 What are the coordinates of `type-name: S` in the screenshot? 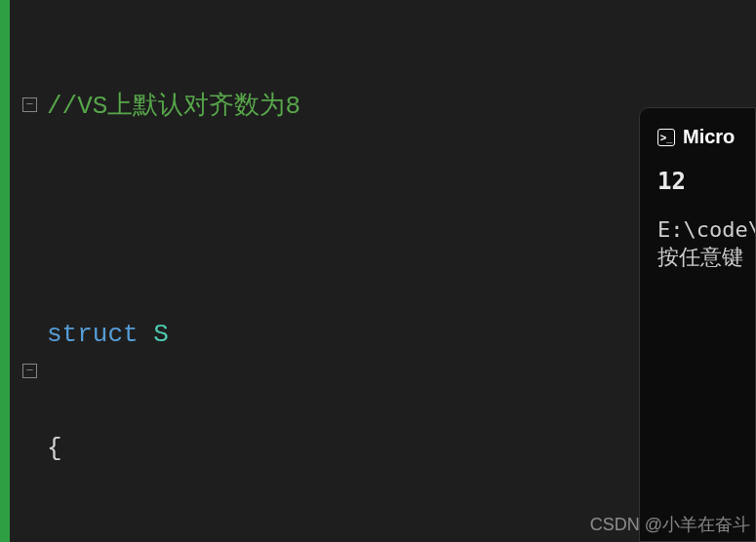 It's located at (161, 335).